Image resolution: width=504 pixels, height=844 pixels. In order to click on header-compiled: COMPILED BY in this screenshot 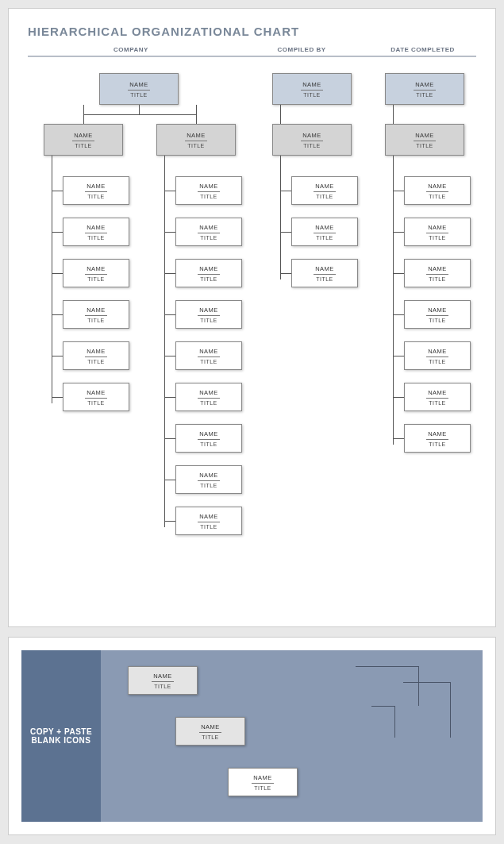, I will do `click(302, 49)`.